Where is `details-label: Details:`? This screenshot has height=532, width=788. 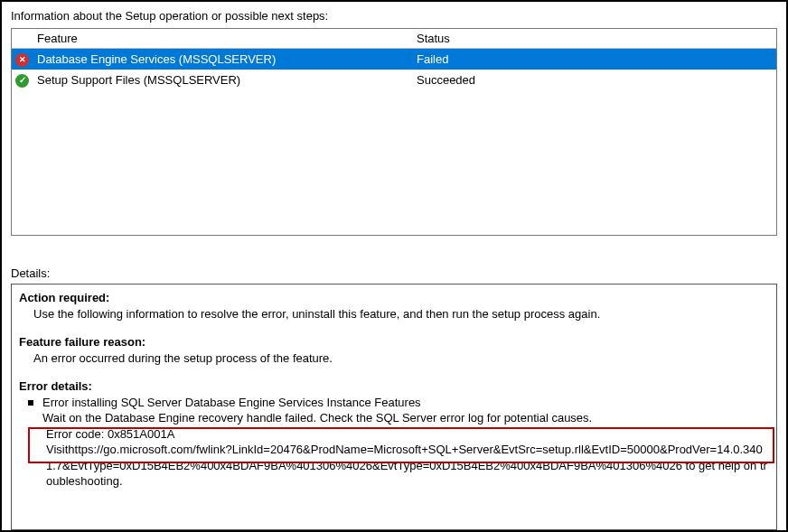
details-label: Details: is located at coordinates (394, 273).